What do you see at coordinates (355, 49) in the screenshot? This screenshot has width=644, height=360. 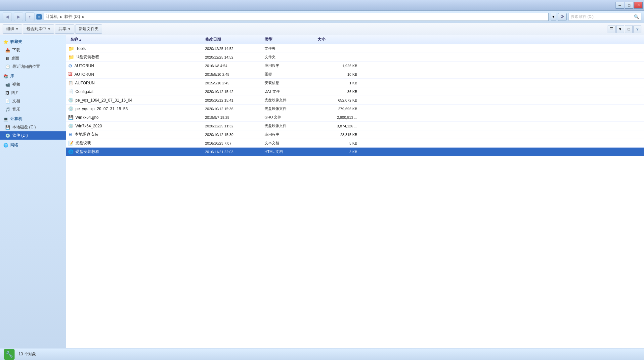 I see `table-row: 📁 Tools 2020/12/25 14:52 文件夹` at bounding box center [355, 49].